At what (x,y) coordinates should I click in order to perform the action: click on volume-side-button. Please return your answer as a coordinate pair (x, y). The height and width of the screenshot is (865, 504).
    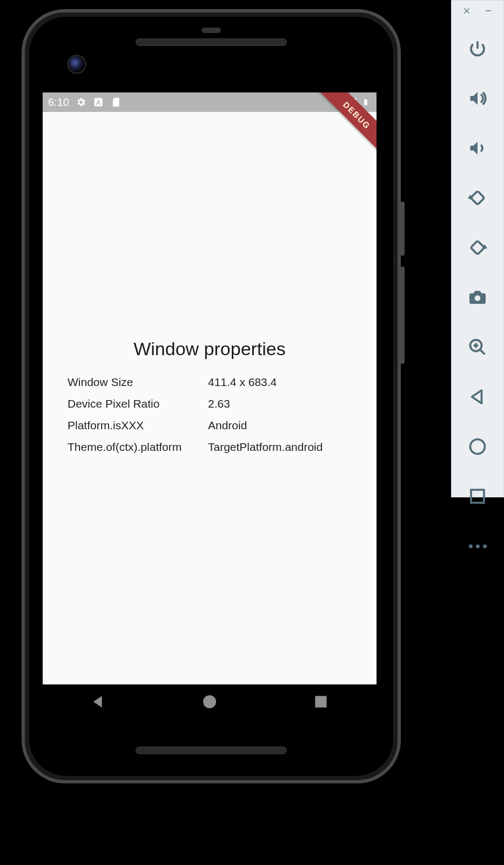
    Looking at the image, I should click on (402, 315).